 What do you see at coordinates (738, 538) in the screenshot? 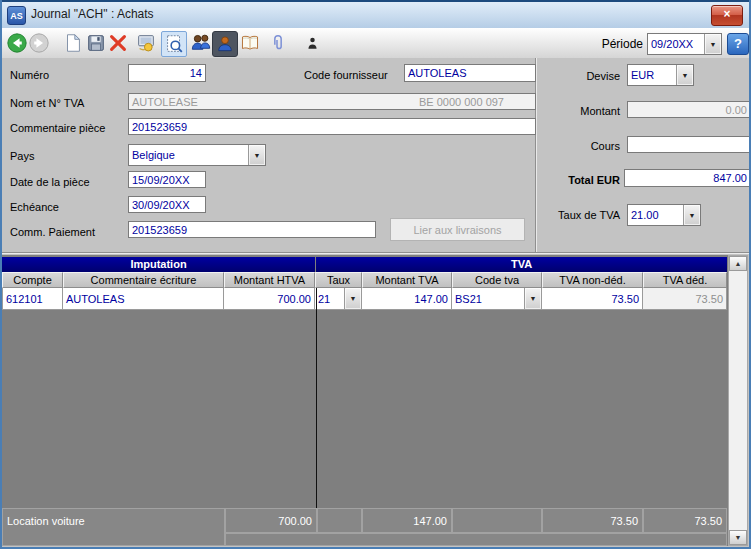
I see `scroll-down-button: ▼` at bounding box center [738, 538].